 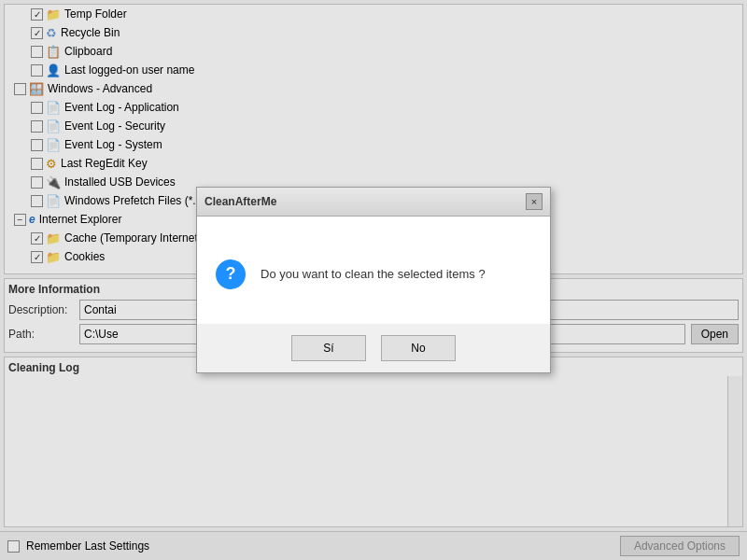 I want to click on dialog-footer: Sí No, so click(x=374, y=348).